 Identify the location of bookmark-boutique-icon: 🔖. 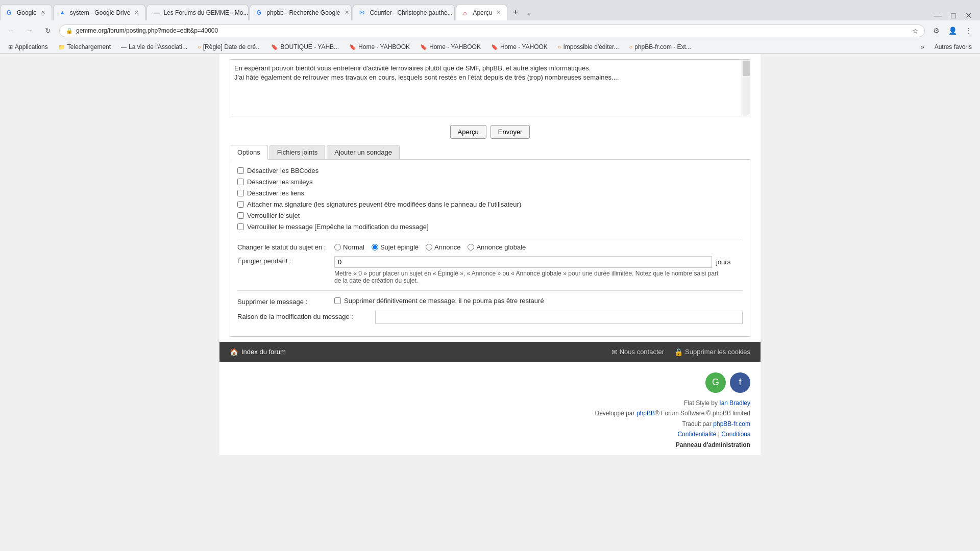
(275, 47).